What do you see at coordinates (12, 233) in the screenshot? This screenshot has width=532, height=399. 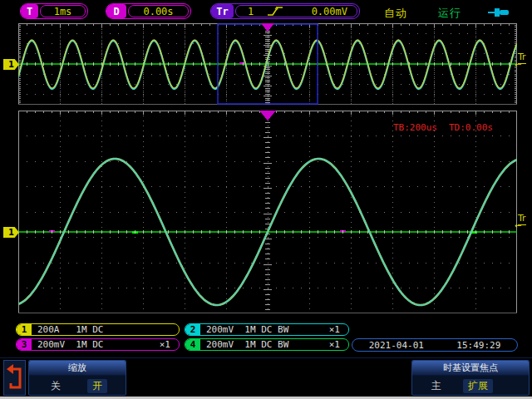 I see `ch1-position-marker-zoom: 1` at bounding box center [12, 233].